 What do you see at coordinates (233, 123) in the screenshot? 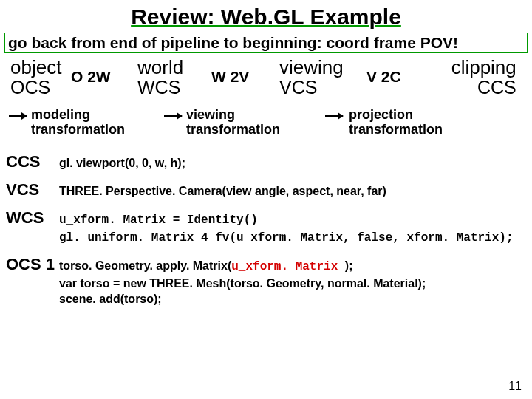
I see `xform-viewing: viewing transformation` at bounding box center [233, 123].